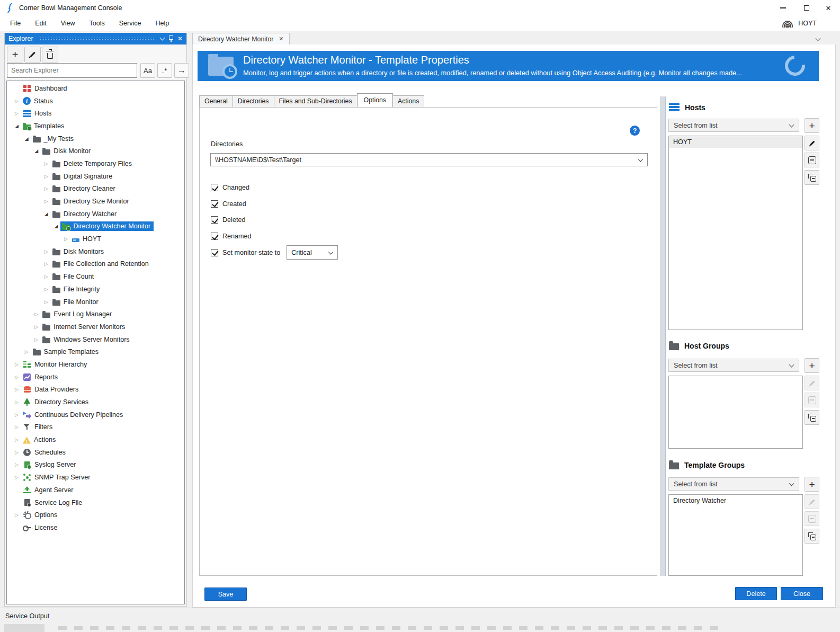  What do you see at coordinates (95, 314) in the screenshot?
I see `tree-item-event-log-manager: ▷Event Log Manager` at bounding box center [95, 314].